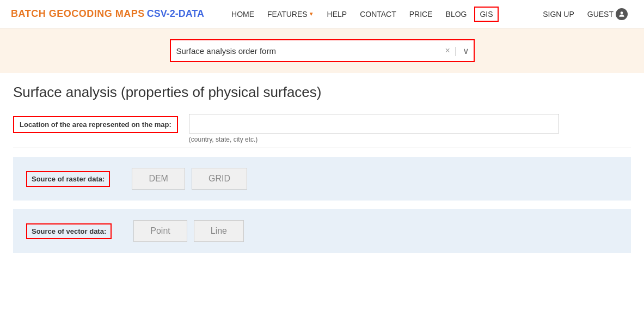 This screenshot has height=334, width=644. What do you see at coordinates (338, 14) in the screenshot?
I see `nav-help: HELP` at bounding box center [338, 14].